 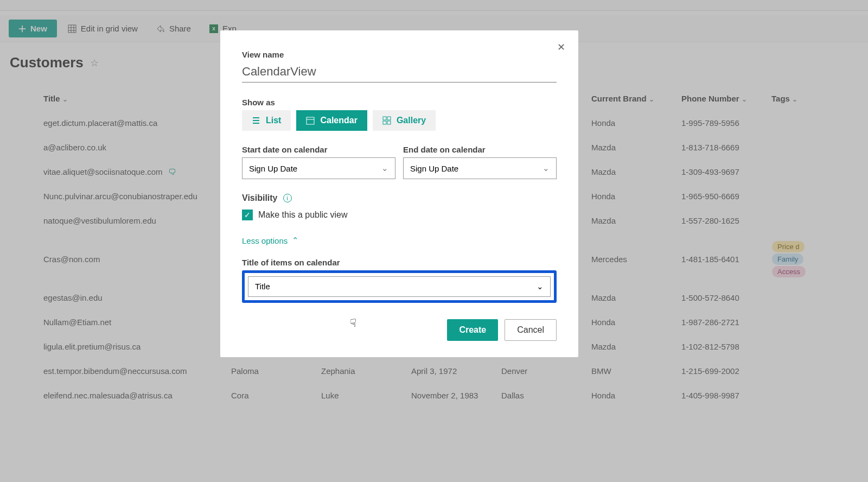 I want to click on title-items-label: Title of items on calendar, so click(x=399, y=263).